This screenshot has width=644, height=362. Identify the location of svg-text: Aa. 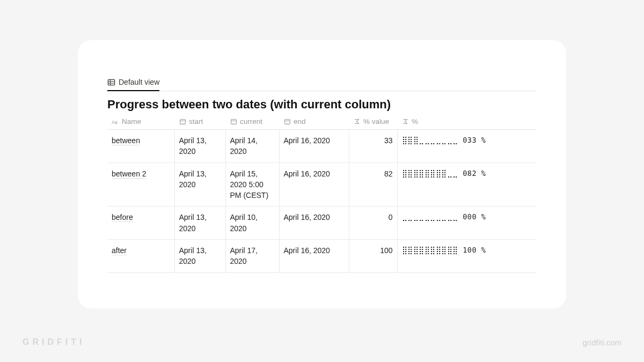
(115, 122).